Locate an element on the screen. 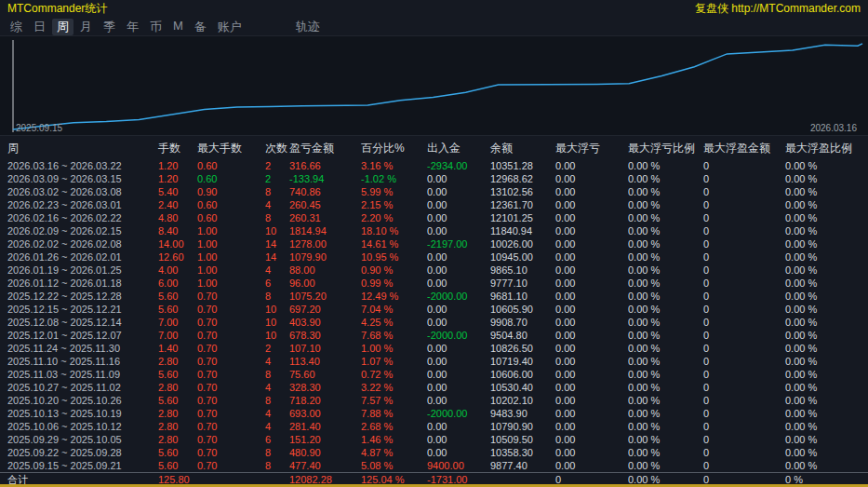  titlebar-site-link: 复盘侠 http://MTCommander.com is located at coordinates (778, 9).